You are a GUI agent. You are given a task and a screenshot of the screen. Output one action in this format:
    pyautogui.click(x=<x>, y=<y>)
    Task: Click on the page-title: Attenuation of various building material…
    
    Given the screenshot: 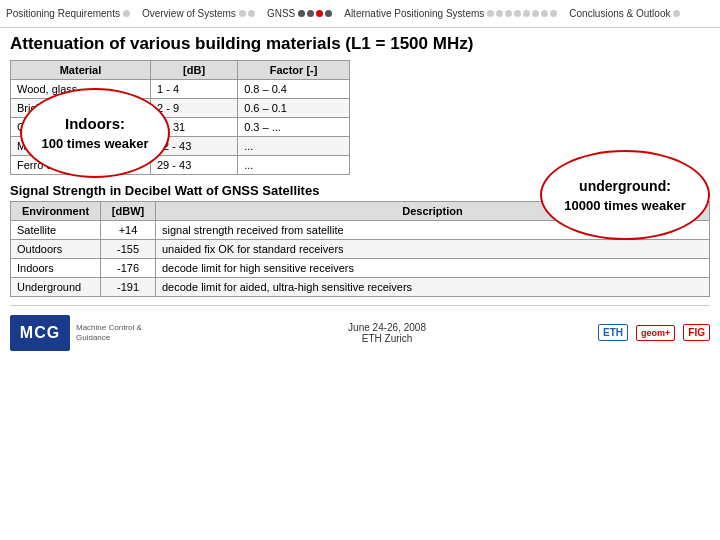 What is the action you would take?
    pyautogui.click(x=360, y=44)
    